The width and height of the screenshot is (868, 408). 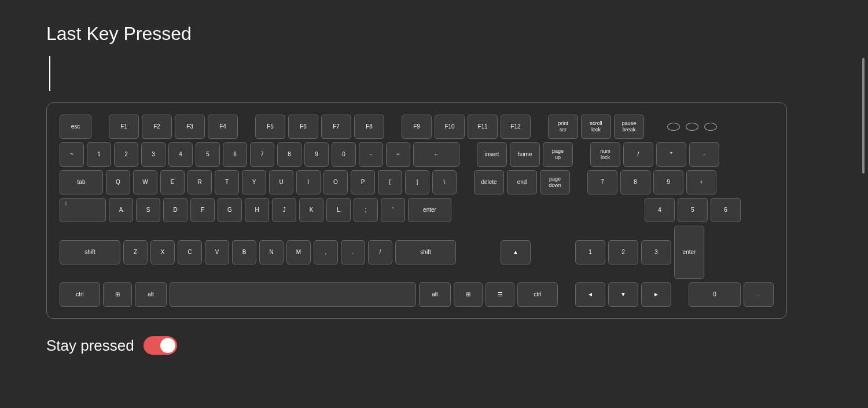 I want to click on key-k: K, so click(x=311, y=210).